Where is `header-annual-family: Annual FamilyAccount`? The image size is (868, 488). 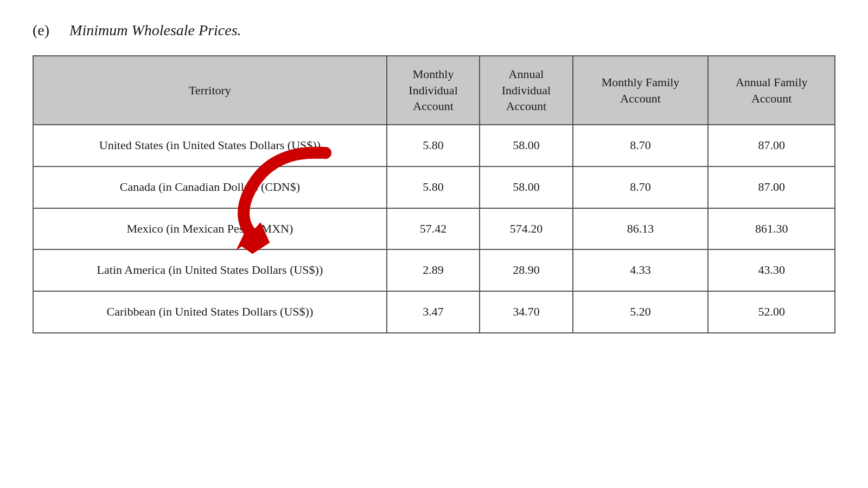
header-annual-family: Annual FamilyAccount is located at coordinates (771, 90).